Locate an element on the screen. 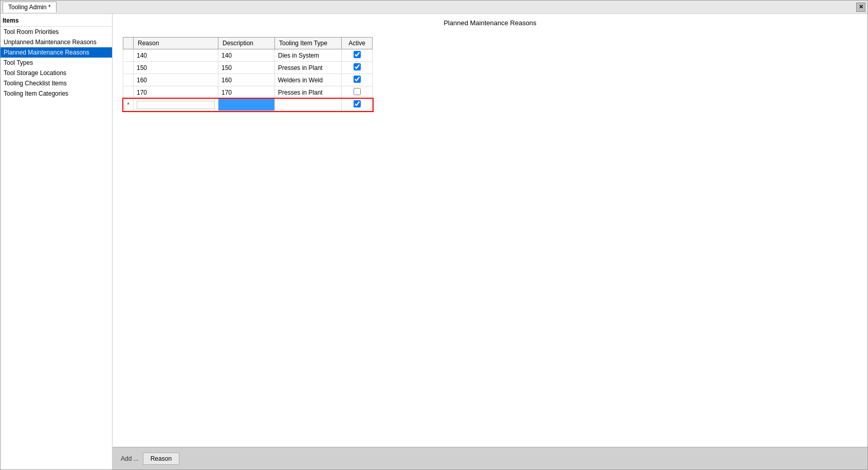 The image size is (868, 470). window-tab: Tooling Admin * is located at coordinates (30, 7).